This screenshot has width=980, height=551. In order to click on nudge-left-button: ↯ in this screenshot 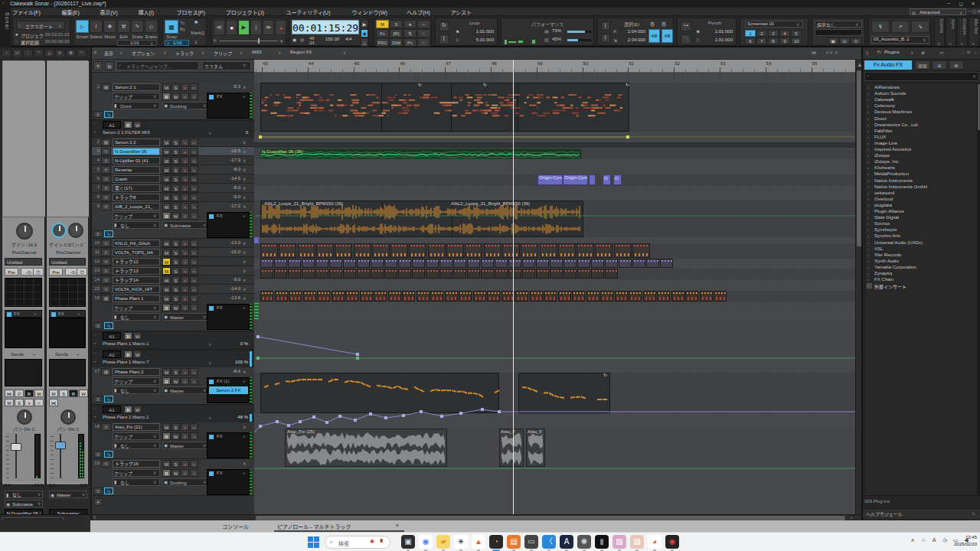, I will do `click(880, 27)`.